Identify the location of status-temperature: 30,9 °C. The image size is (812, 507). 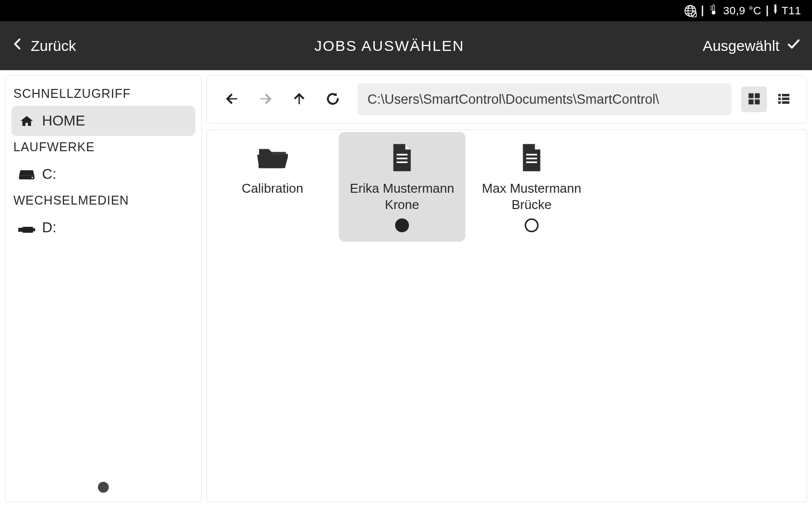
(742, 11).